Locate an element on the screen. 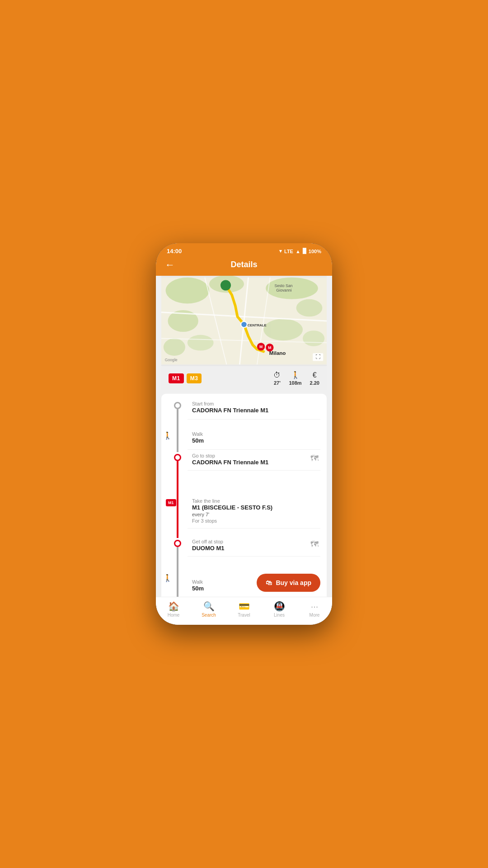 The height and width of the screenshot is (868, 488). svg-text: CENTRALE is located at coordinates (257, 326).